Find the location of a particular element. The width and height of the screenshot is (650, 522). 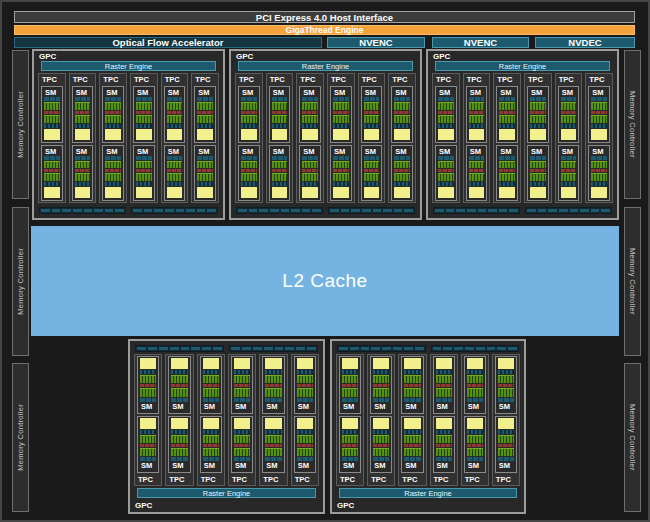

memory-controller-left-column: Memory ControllerMemory ControllerMemory… is located at coordinates (20, 281).